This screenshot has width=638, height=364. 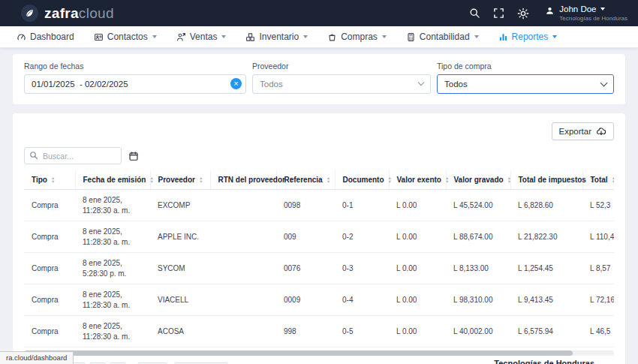 What do you see at coordinates (73, 156) in the screenshot?
I see `table-search-input` at bounding box center [73, 156].